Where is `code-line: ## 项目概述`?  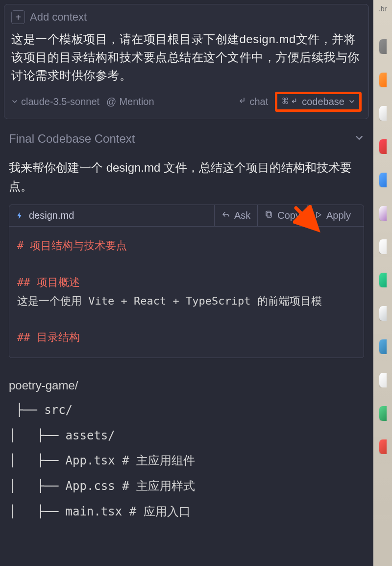
code-line: ## 项目概述 is located at coordinates (186, 283).